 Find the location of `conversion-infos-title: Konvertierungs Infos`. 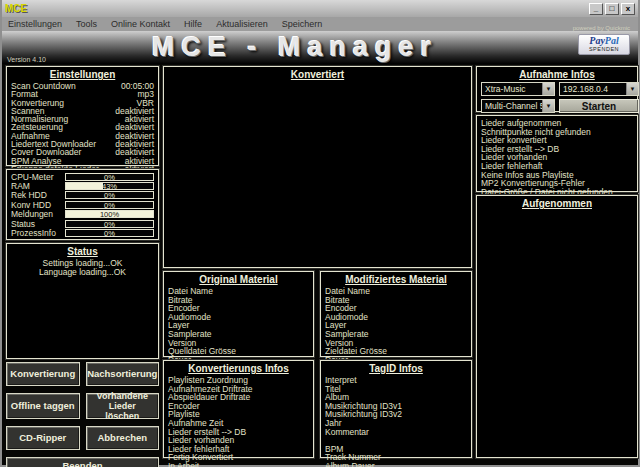

conversion-infos-title: Konvertierungs Infos is located at coordinates (238, 368).